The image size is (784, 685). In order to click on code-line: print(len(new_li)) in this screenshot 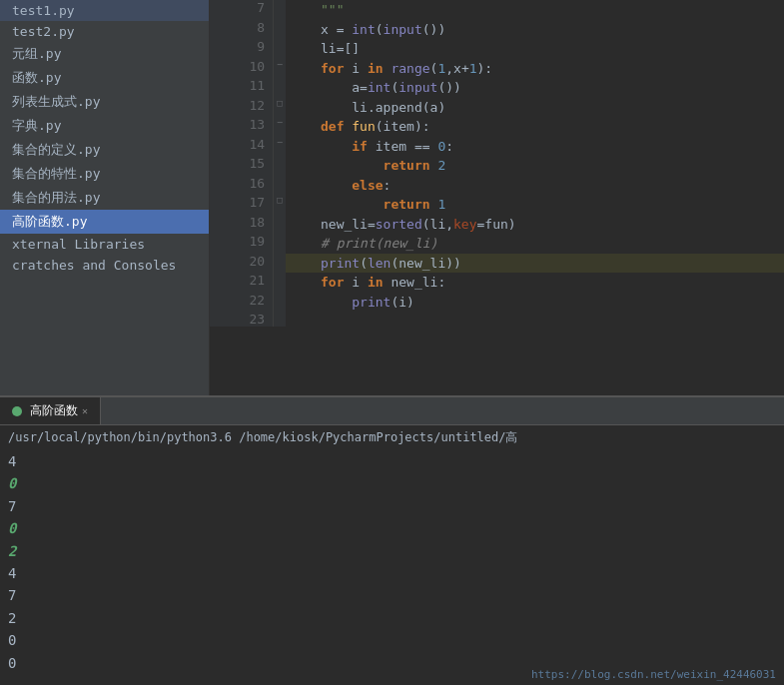, I will do `click(535, 264)`.